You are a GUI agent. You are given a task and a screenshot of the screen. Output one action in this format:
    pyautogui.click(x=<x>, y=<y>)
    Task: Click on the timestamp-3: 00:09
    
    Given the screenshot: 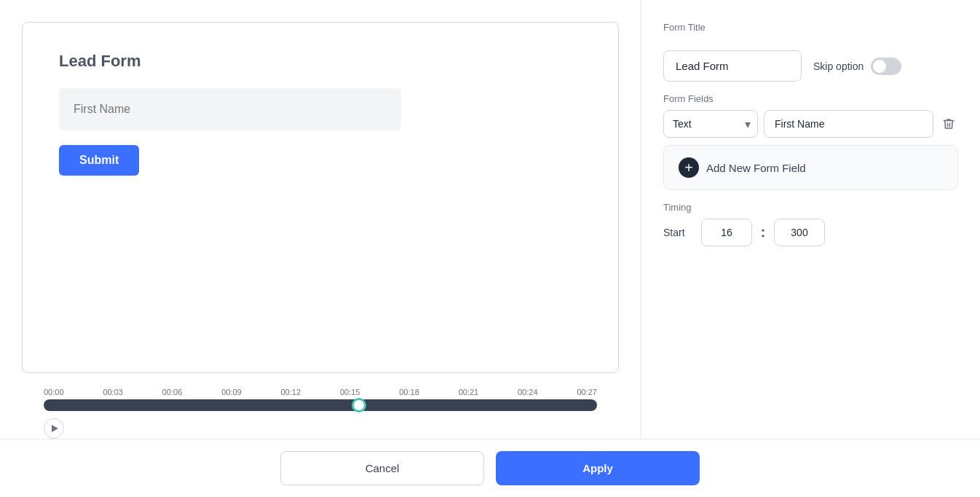 What is the action you would take?
    pyautogui.click(x=232, y=392)
    